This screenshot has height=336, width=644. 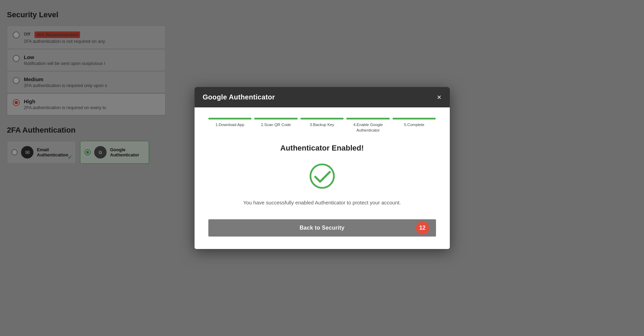 What do you see at coordinates (322, 176) in the screenshot?
I see `success-check-icon` at bounding box center [322, 176].